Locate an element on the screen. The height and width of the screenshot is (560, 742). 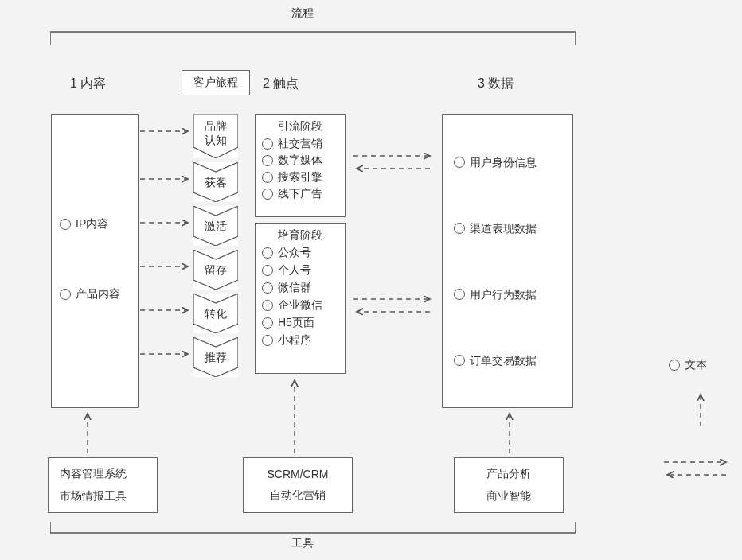
top-bracket-label: 流程 is located at coordinates (303, 14).